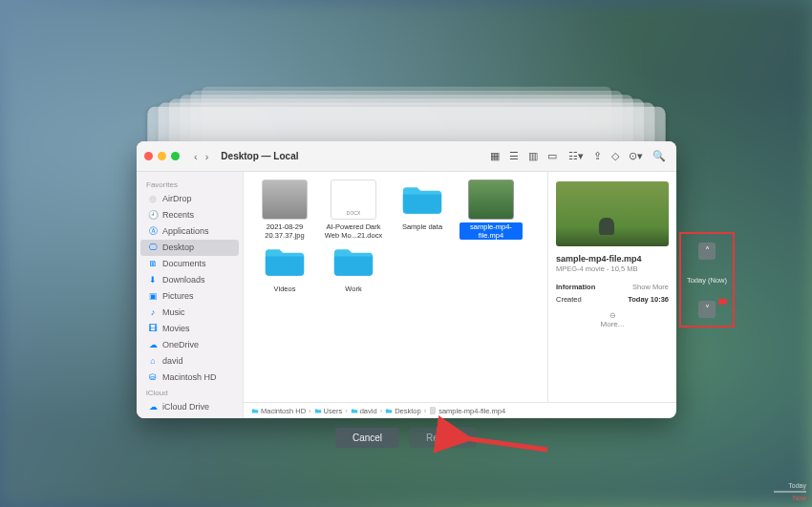 This screenshot has height=507, width=812. Describe the element at coordinates (576, 157) in the screenshot. I see `group-menu-icon: ☷▾` at that location.